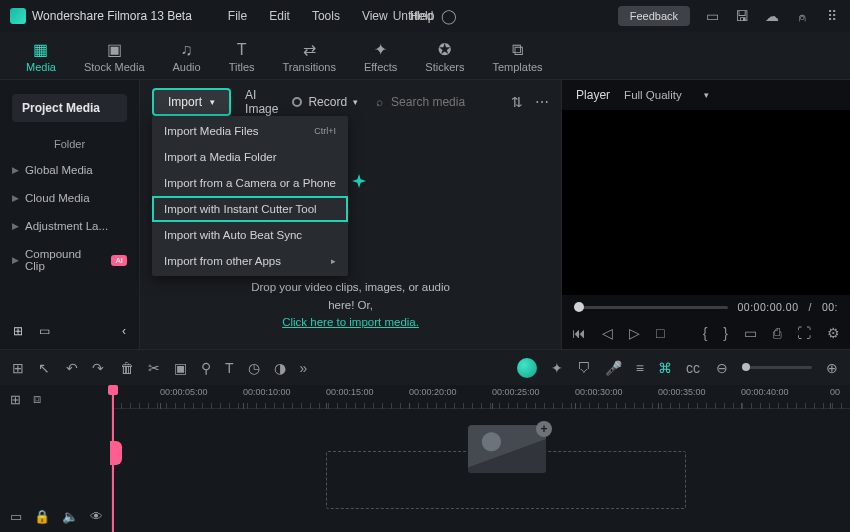 The width and height of the screenshot is (850, 532). Describe the element at coordinates (124, 331) in the screenshot. I see `collapse-sidebar-icon: ‹` at that location.